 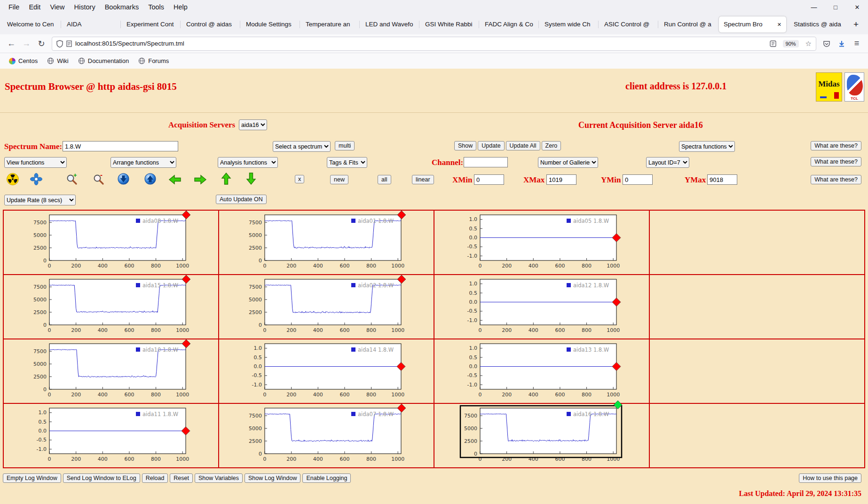 I want to click on menu-view: View, so click(x=57, y=8).